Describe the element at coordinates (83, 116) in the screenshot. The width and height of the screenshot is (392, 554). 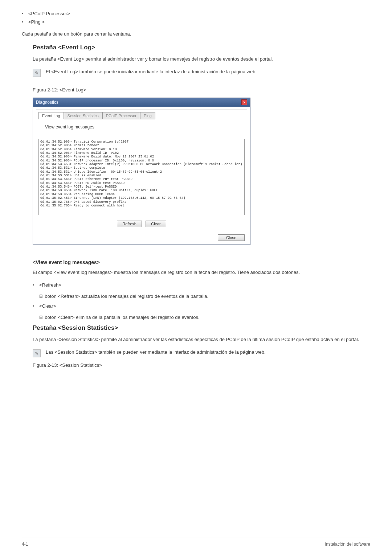
I see `tab-session-statistics: Session Statistics` at that location.